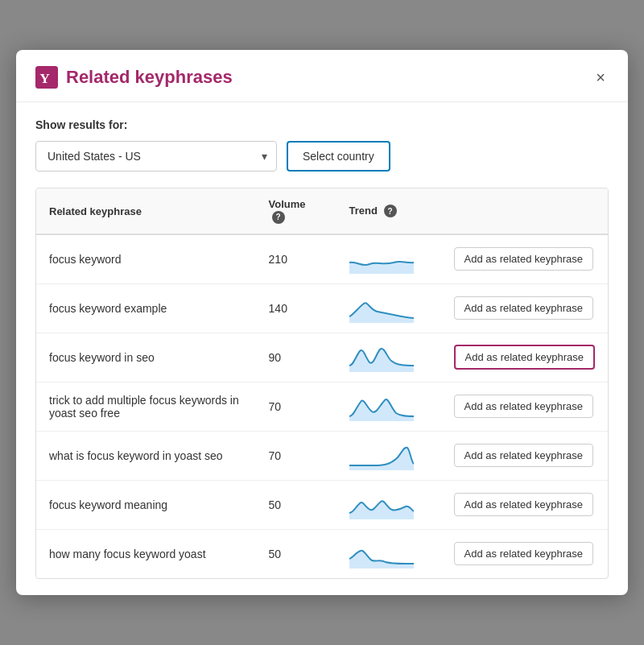 This screenshot has width=644, height=645. Describe the element at coordinates (147, 211) in the screenshot. I see `col-keyphrase: Related keyphrase` at that location.